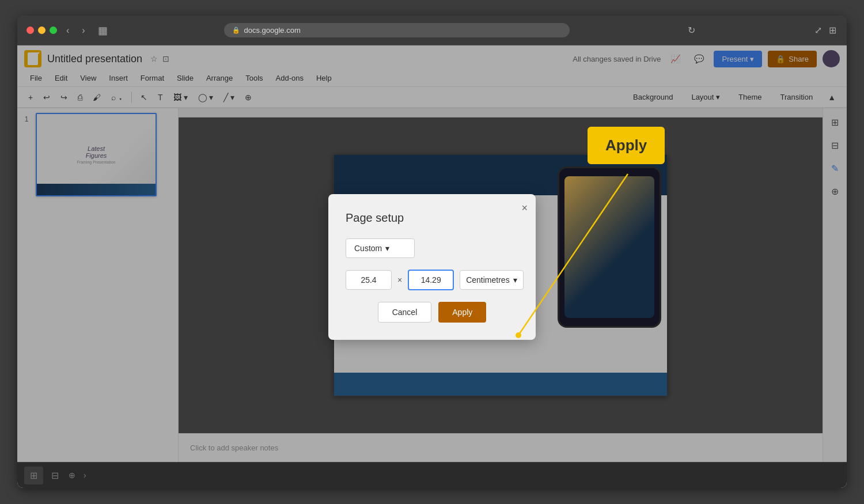  What do you see at coordinates (432, 312) in the screenshot?
I see `modal-buttons: Cancel Apply` at bounding box center [432, 312].